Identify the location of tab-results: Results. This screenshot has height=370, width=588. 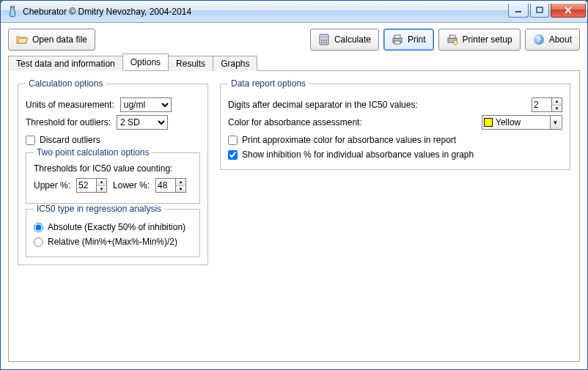
(191, 63).